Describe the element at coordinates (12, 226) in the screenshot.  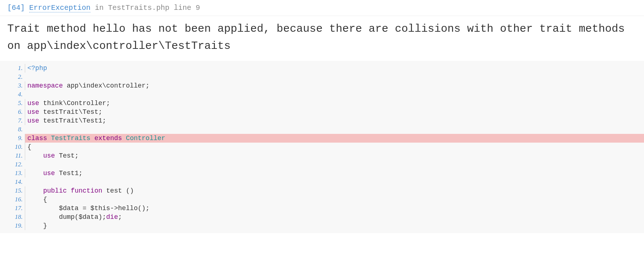
I see `line-number: 19.` at that location.